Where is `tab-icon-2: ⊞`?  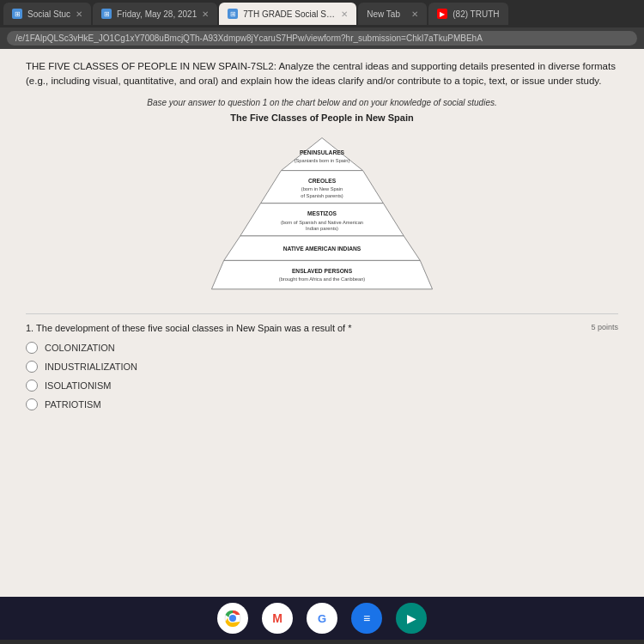 tab-icon-2: ⊞ is located at coordinates (106, 14).